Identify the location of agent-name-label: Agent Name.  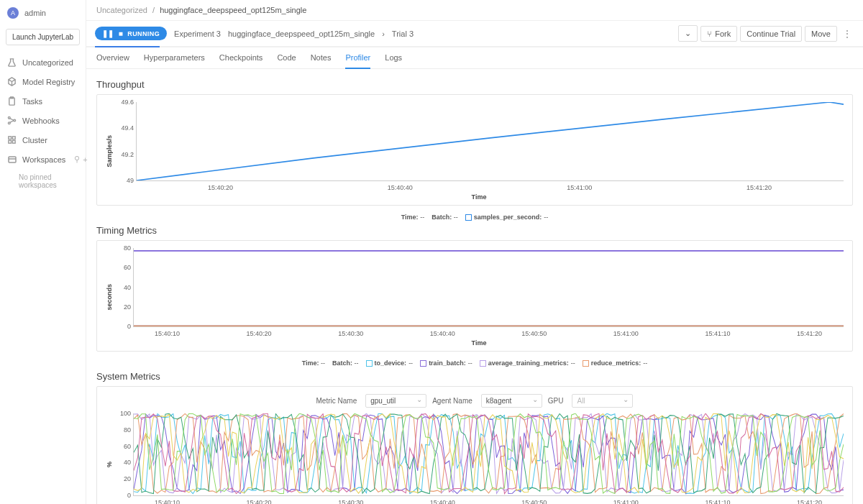
(452, 401).